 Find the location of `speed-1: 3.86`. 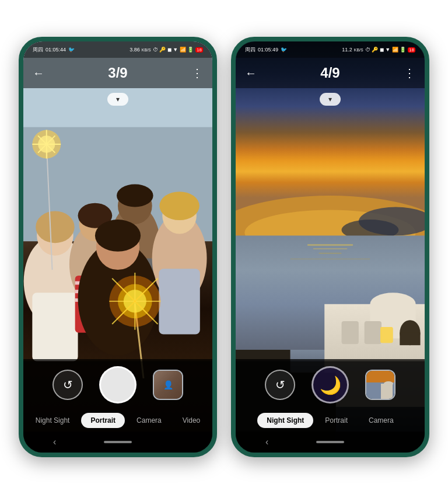

speed-1: 3.86 is located at coordinates (135, 50).